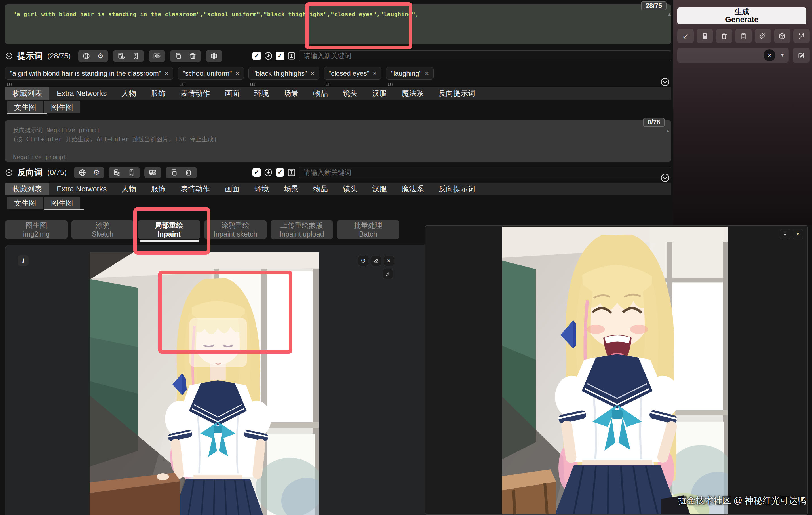 The image size is (812, 515). What do you see at coordinates (733, 55) in the screenshot?
I see `style-select: × ▼` at bounding box center [733, 55].